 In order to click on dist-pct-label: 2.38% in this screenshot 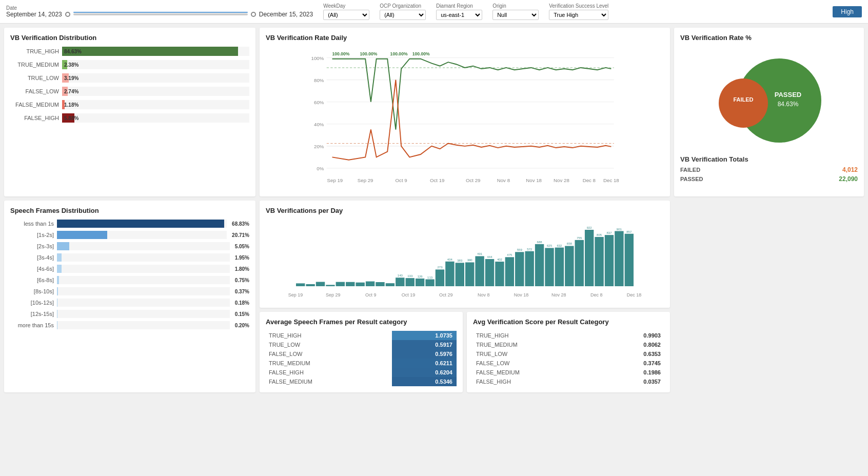, I will do `click(71, 65)`.